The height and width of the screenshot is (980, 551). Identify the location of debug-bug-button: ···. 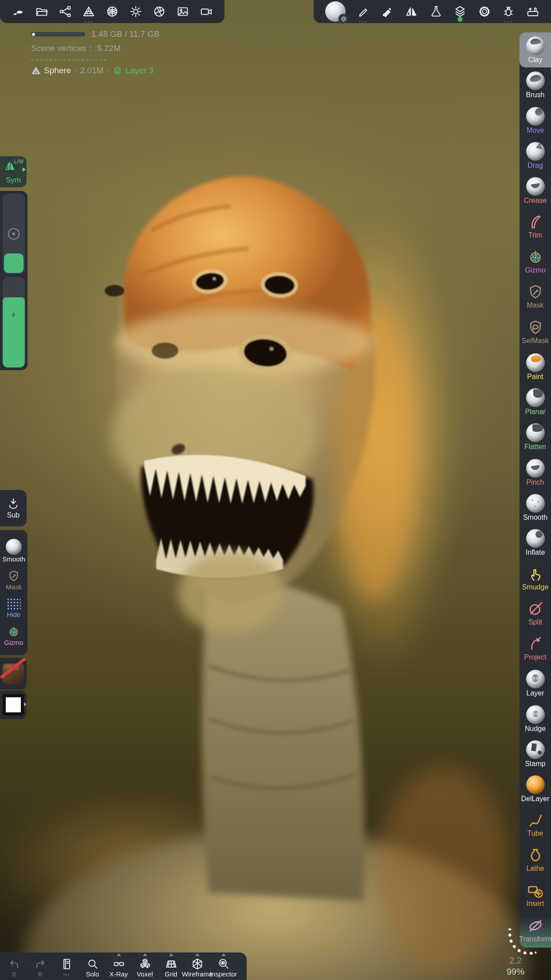
(508, 12).